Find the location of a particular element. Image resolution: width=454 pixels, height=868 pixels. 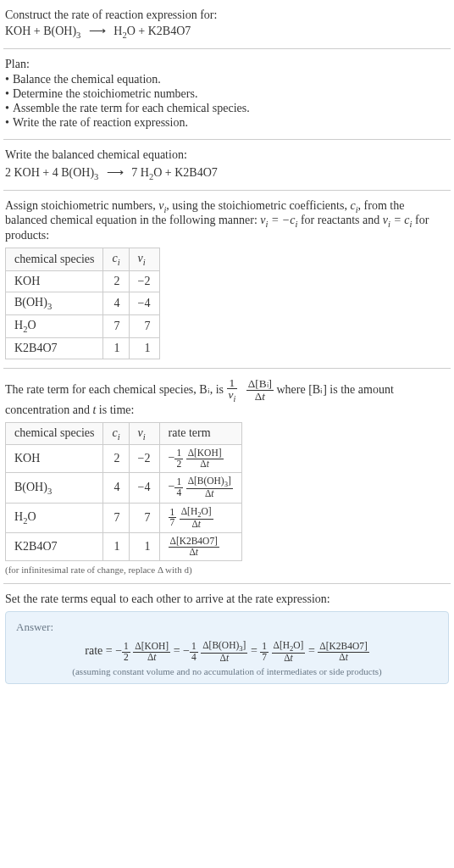

plan-item: •Write the rate of reaction expression. is located at coordinates (227, 123).